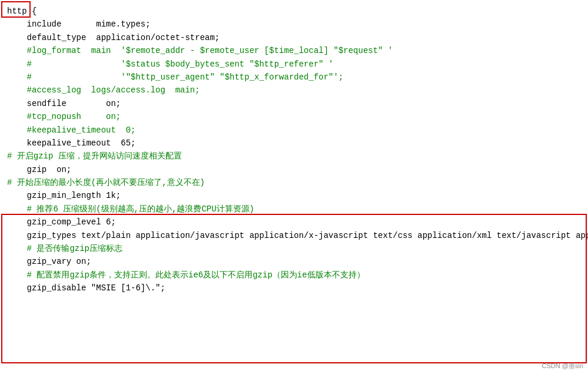 This screenshot has width=588, height=374. What do you see at coordinates (294, 104) in the screenshot?
I see `code-line: sendfile on;` at bounding box center [294, 104].